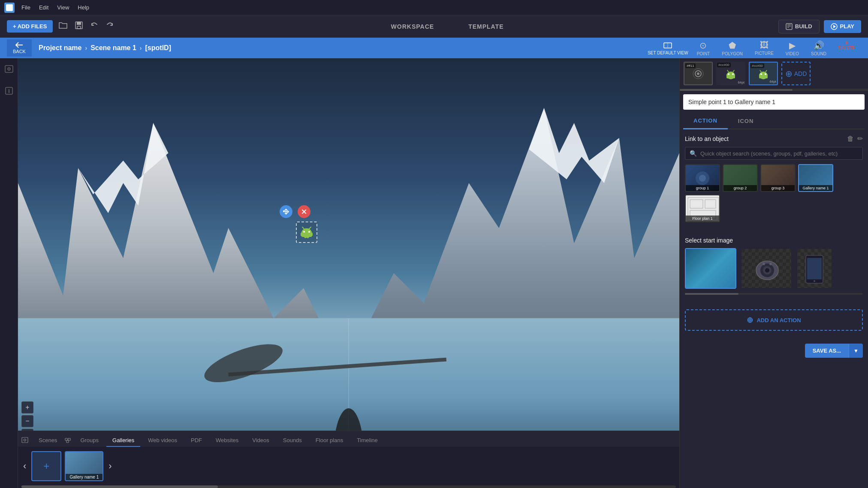 The width and height of the screenshot is (868, 488). What do you see at coordinates (707, 139) in the screenshot?
I see `link-section-title: Link to an object` at bounding box center [707, 139].